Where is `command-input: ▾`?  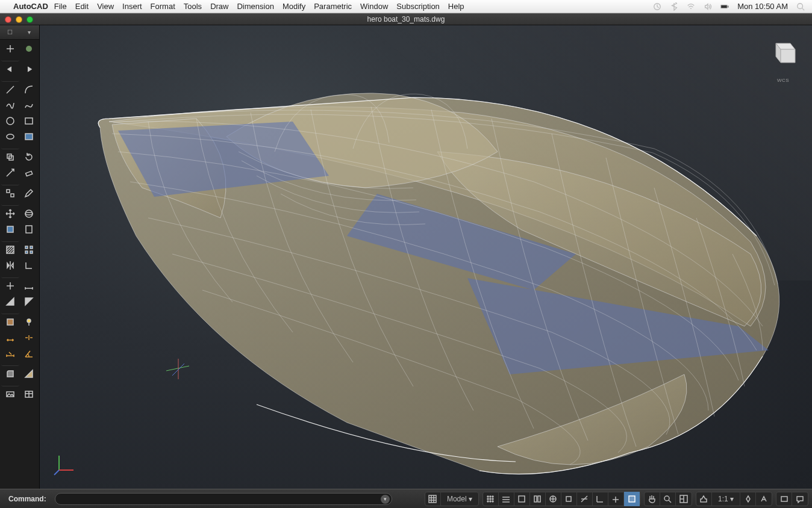
command-input: ▾ is located at coordinates (223, 499).